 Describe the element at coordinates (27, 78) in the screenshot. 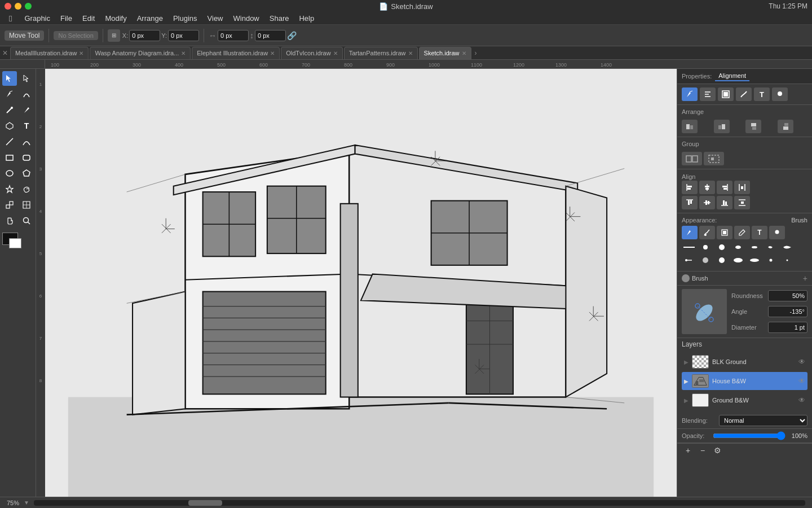

I see `direct-select-tool` at that location.